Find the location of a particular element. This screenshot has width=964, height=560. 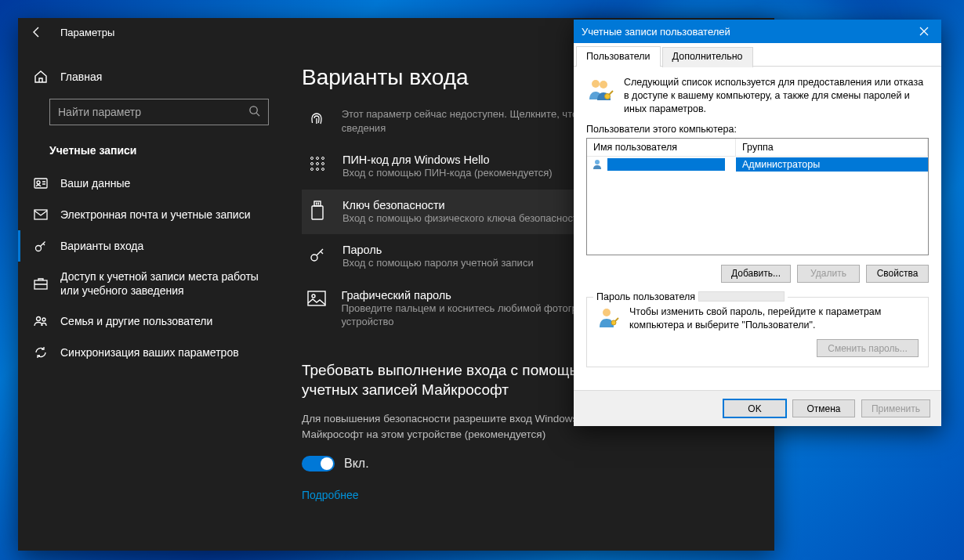

list-label: Пользователи этого компьютера: is located at coordinates (757, 129).